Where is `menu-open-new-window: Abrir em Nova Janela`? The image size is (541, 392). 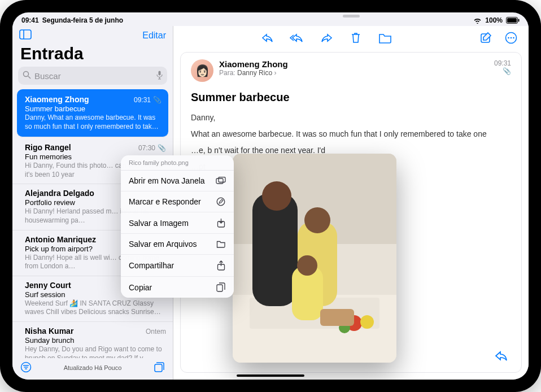
menu-open-new-window: Abrir em Nova Janela is located at coordinates (177, 181).